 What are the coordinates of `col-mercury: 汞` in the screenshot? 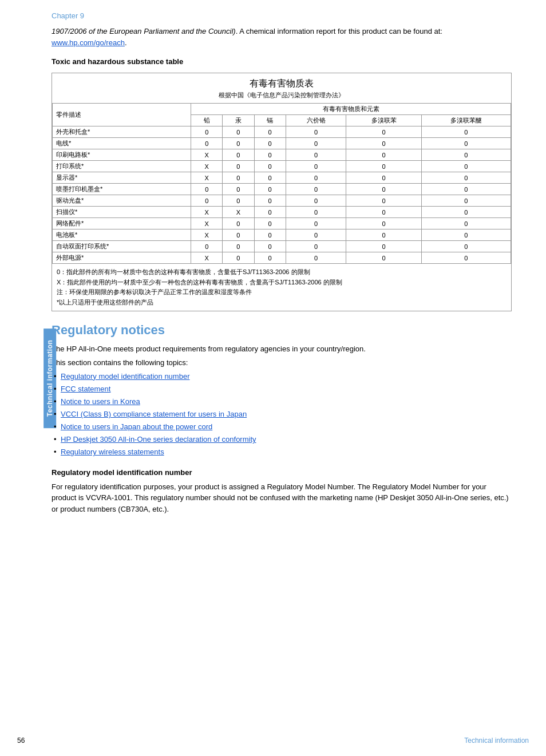 It's located at (238, 121).